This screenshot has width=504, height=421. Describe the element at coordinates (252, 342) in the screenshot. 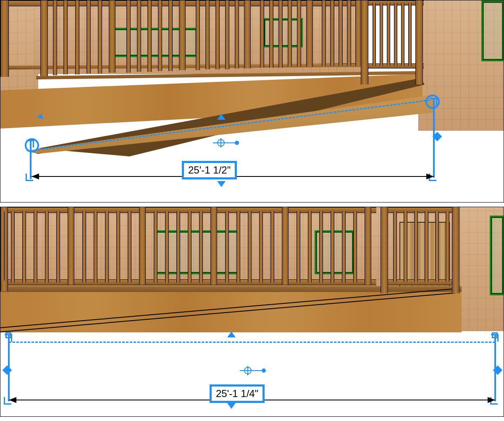

I see `selection-edge-dashed-b` at that location.